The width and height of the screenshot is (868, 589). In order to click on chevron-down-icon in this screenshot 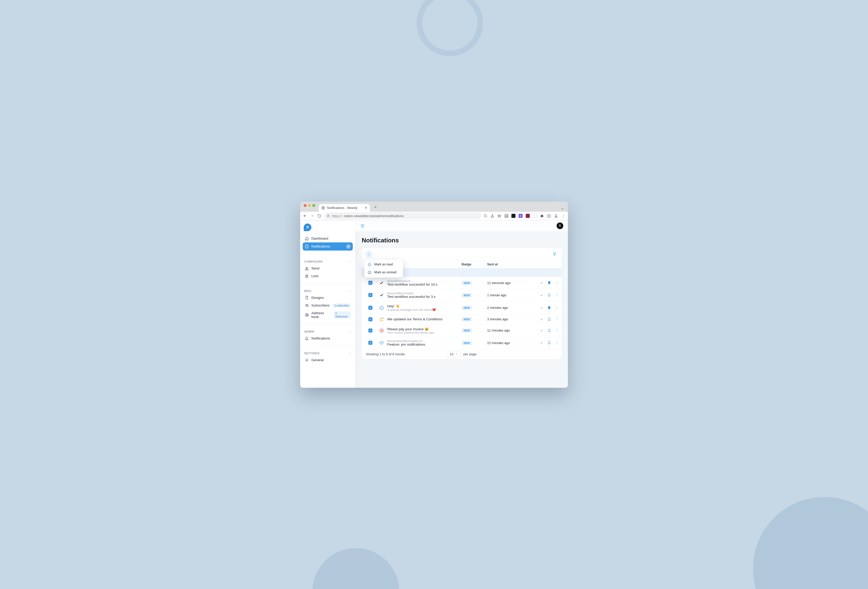, I will do `click(456, 354)`.